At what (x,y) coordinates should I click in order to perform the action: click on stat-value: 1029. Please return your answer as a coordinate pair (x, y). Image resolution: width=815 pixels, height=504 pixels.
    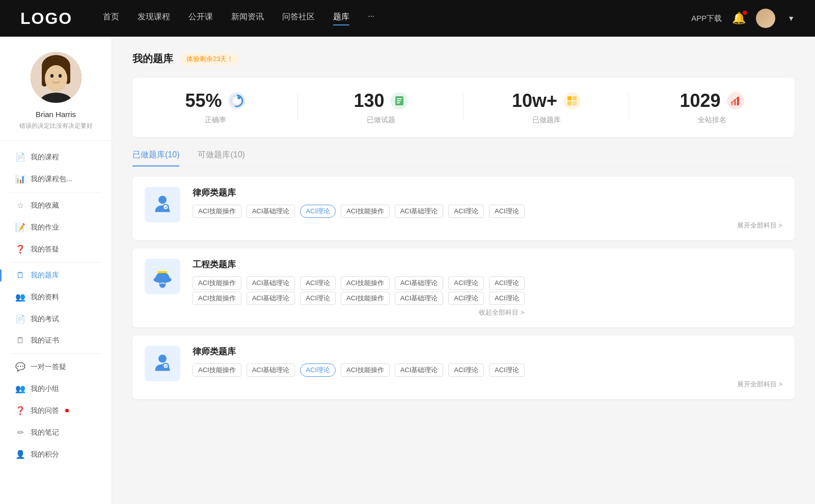
    Looking at the image, I should click on (700, 101).